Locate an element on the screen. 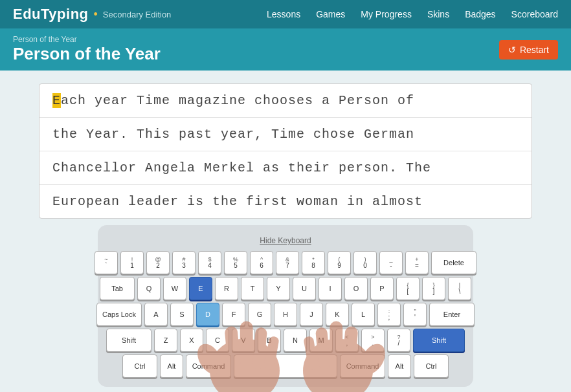 The image size is (571, 392). key-e: E is located at coordinates (201, 289).